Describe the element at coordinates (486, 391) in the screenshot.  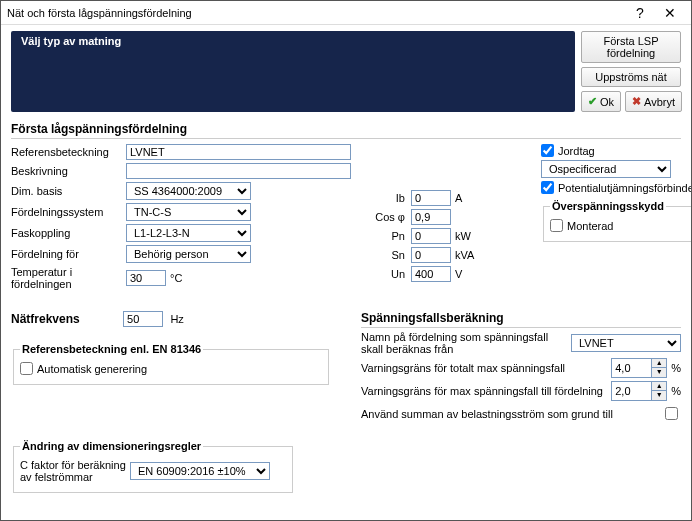
I see `vdrop-part-label: Varningsgräns för max spänningsfall till…` at that location.